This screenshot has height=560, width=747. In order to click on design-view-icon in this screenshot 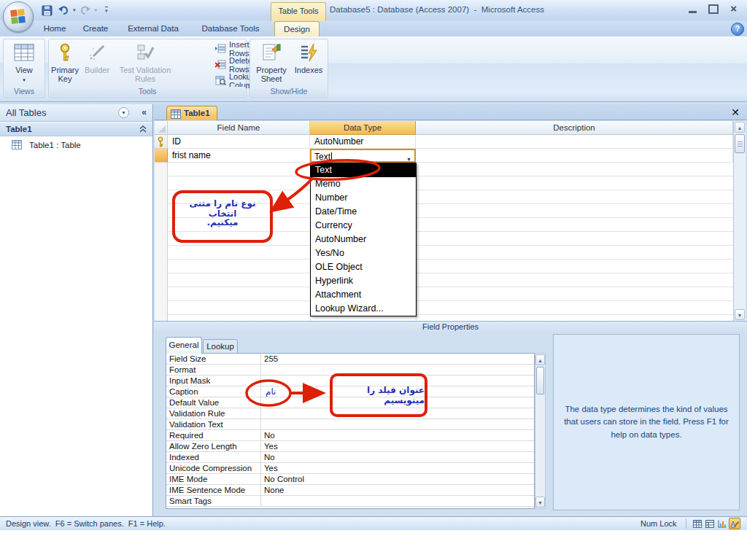, I will do `click(735, 524)`.